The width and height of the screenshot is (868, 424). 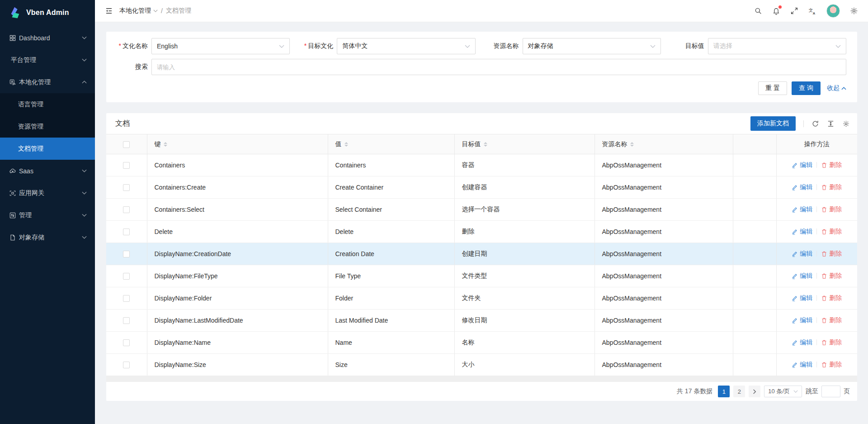 What do you see at coordinates (592, 46) in the screenshot?
I see `resource-name-select: 对象存储` at bounding box center [592, 46].